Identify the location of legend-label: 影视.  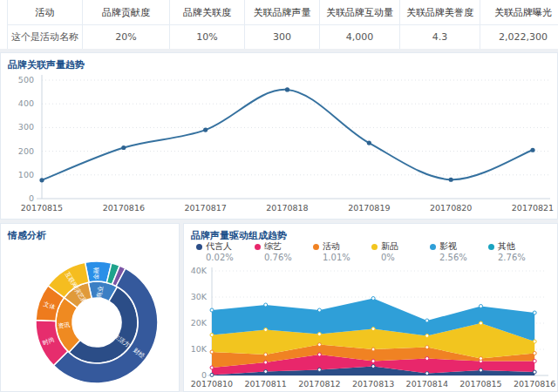
(448, 247).